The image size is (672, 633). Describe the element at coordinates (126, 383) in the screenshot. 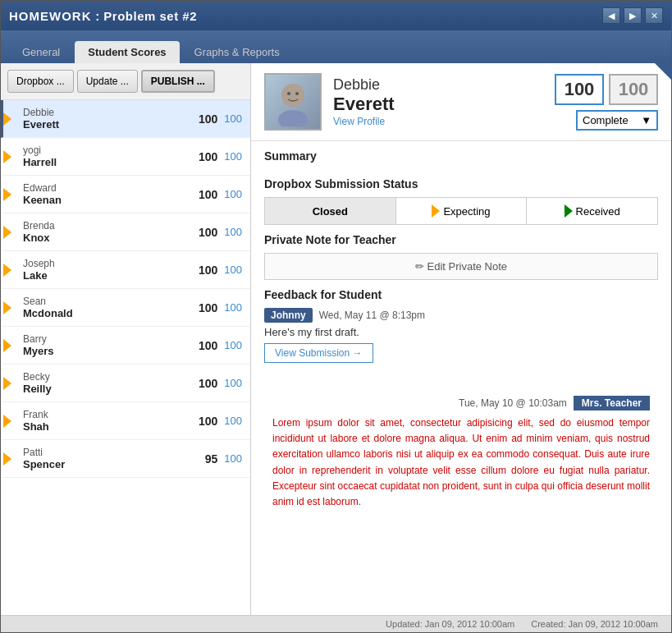

I see `student-item: Becky Reilly 100 100` at that location.